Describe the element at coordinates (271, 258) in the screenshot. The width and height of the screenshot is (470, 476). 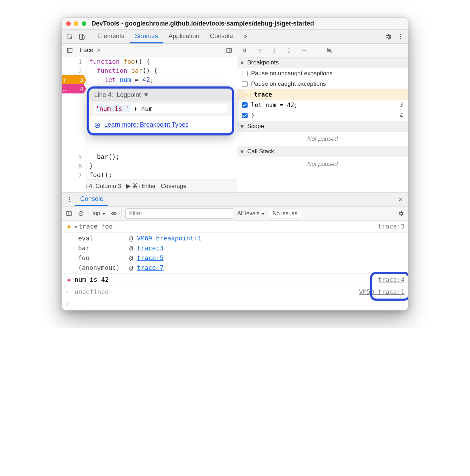
I see `source-link: trace:5` at that location.